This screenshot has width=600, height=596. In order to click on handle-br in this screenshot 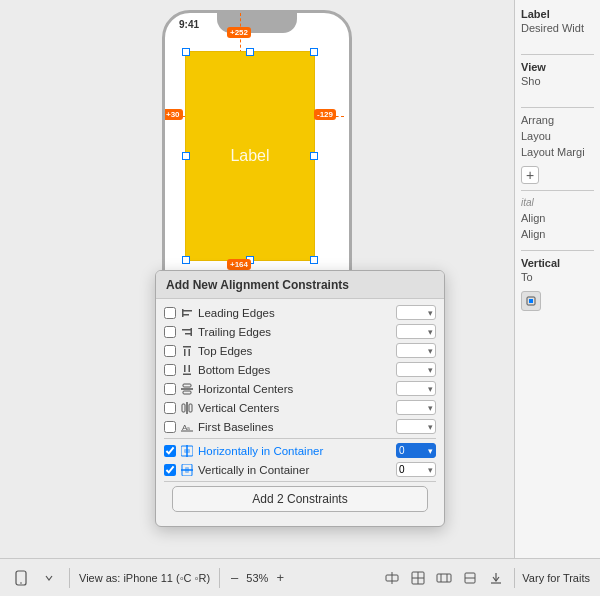, I will do `click(314, 260)`.